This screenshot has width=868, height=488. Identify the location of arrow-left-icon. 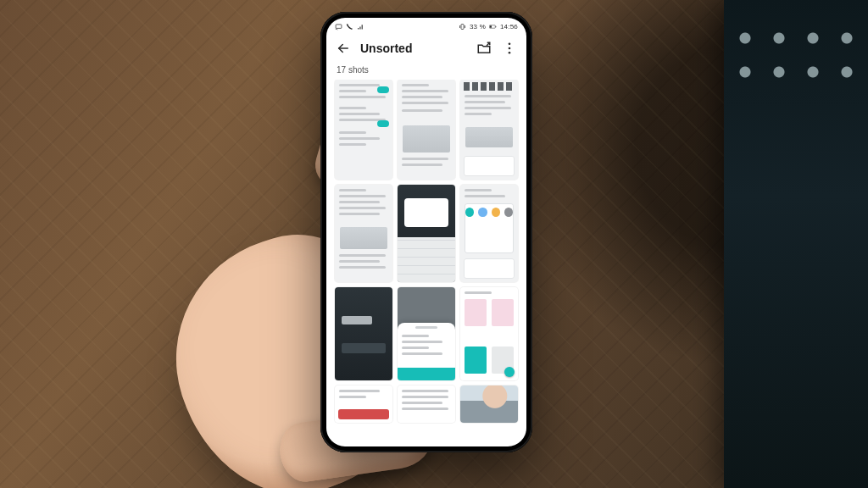
(343, 48).